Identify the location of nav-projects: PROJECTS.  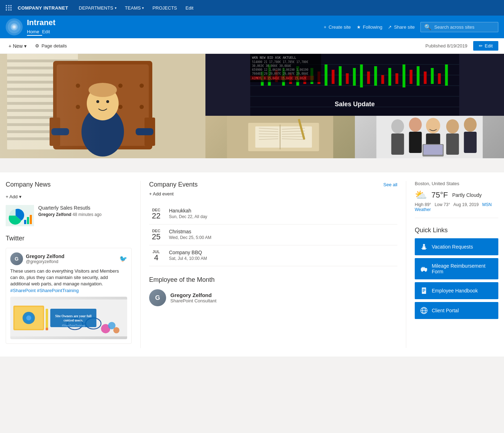
(164, 8).